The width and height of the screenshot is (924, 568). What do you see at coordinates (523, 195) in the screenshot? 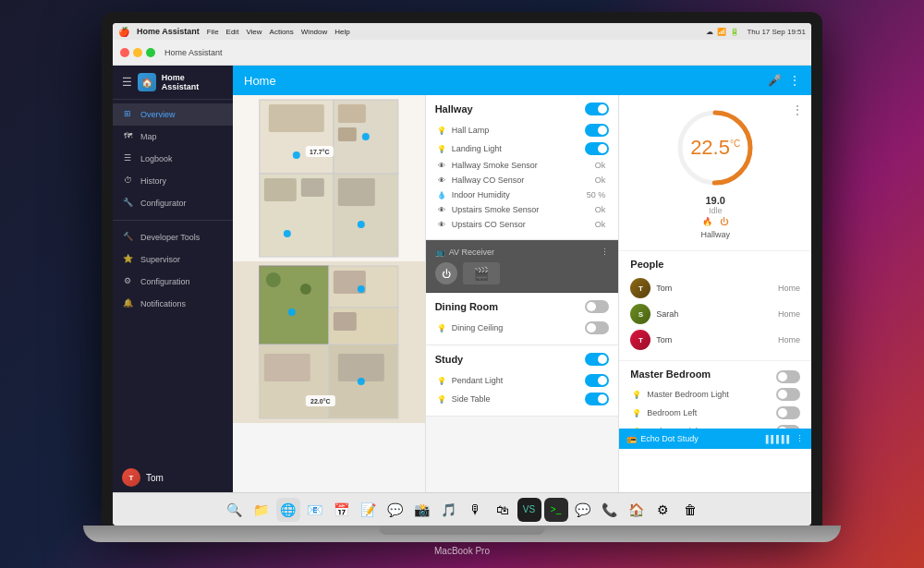
I see `entity-row-humidity: 💧 Indoor Humidity 50 %` at bounding box center [523, 195].